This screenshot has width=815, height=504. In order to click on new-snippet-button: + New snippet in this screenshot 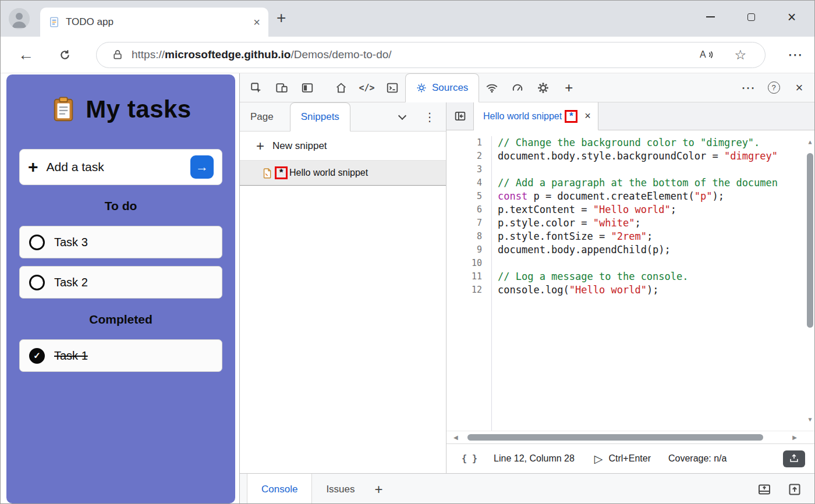, I will do `click(343, 146)`.